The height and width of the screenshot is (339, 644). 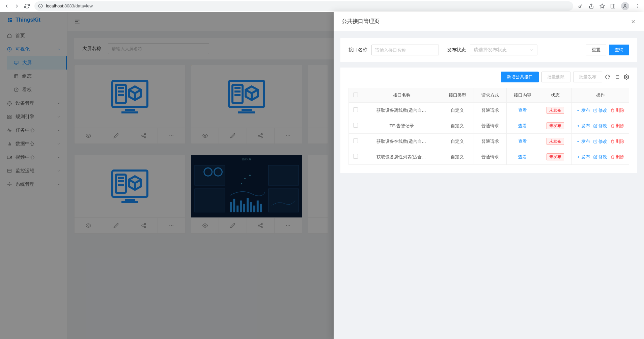 I want to click on col-name: 接口名称, so click(x=402, y=95).